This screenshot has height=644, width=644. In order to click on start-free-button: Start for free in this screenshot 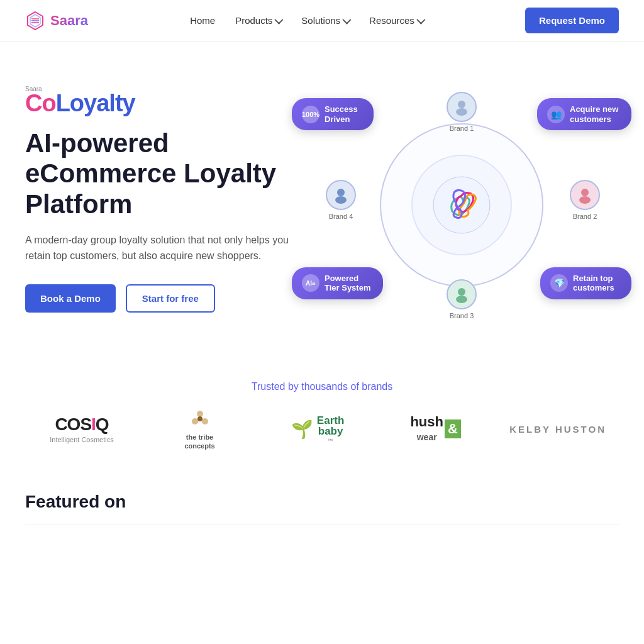, I will do `click(170, 298)`.